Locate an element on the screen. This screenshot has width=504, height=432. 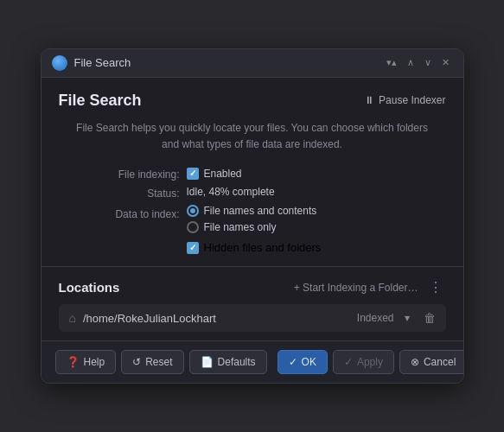
locations-section: Locations + Start Indexing a Folder… ⋮ ⌂… is located at coordinates (252, 306).